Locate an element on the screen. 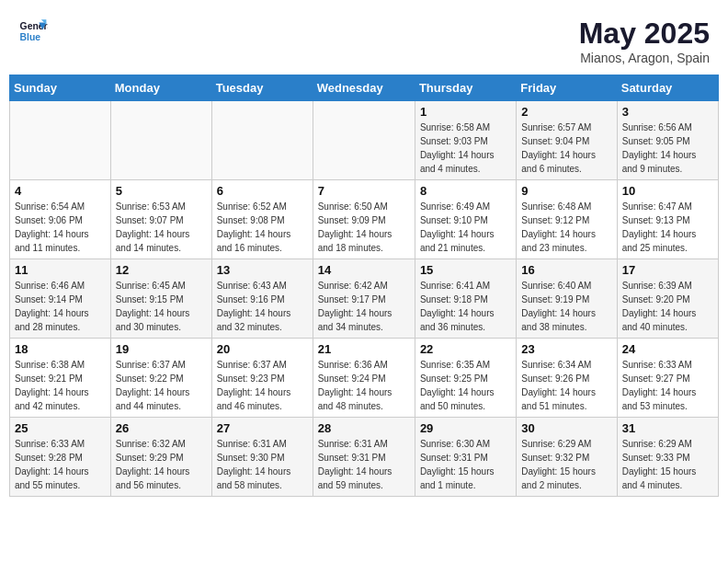 The image size is (728, 563). day-number: 6 is located at coordinates (263, 191).